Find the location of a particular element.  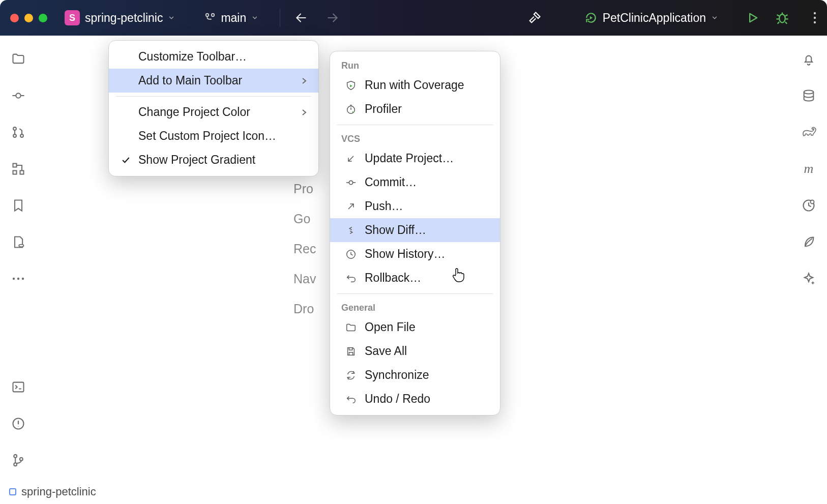

window-controls is located at coordinates (28, 18).